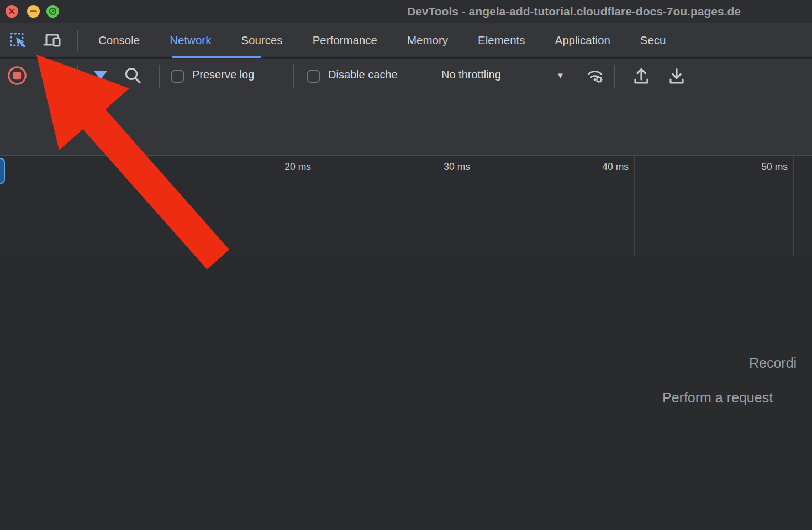  I want to click on tab-application: Application, so click(583, 40).